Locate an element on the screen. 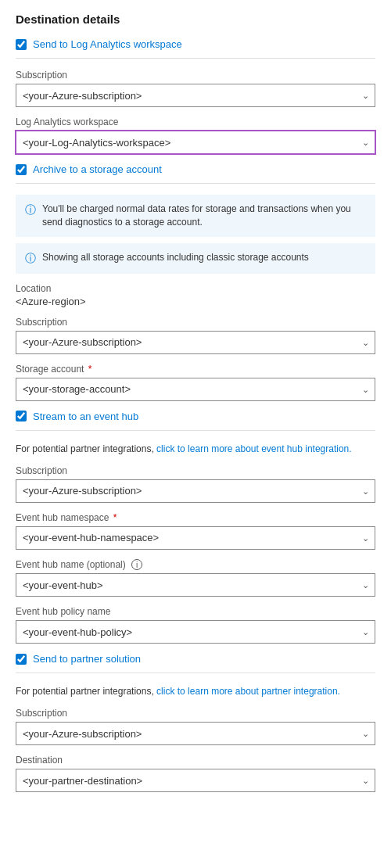 The image size is (391, 868). storage-account-select: <your-storage-account> is located at coordinates (196, 389).